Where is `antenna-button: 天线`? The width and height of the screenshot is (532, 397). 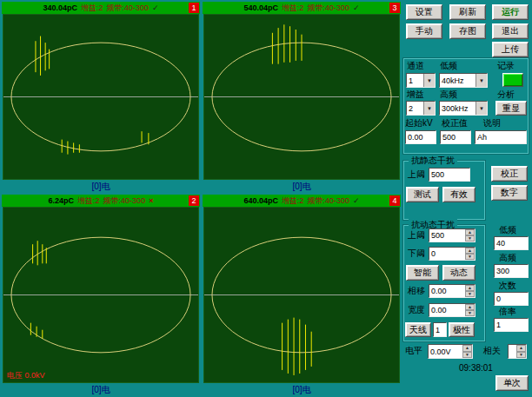 antenna-button: 天线 is located at coordinates (418, 330).